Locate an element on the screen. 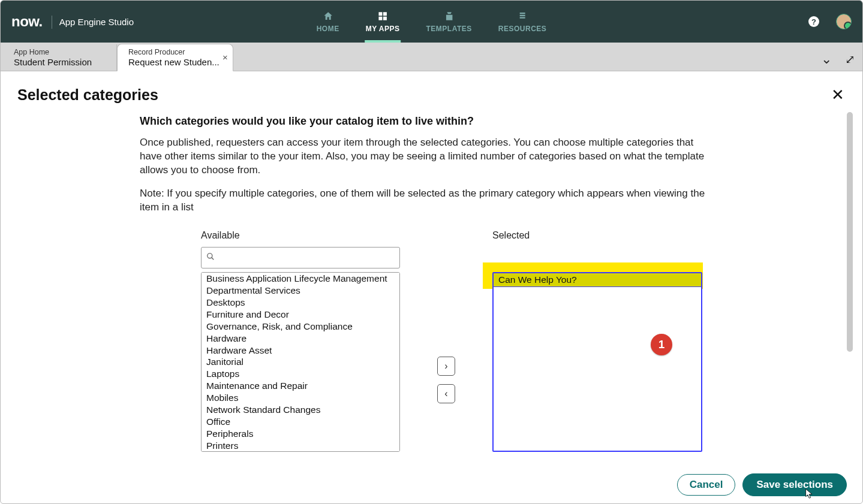 This screenshot has width=863, height=504. apps-icon is located at coordinates (383, 16).